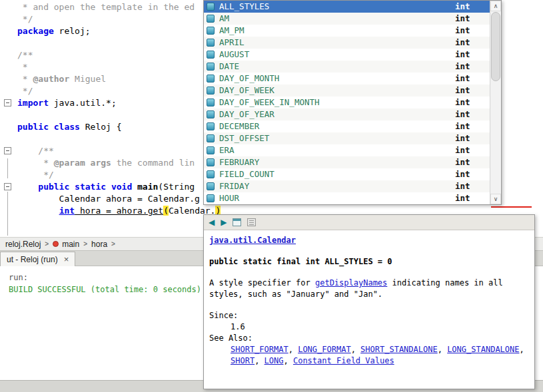  Describe the element at coordinates (337, 150) in the screenshot. I see `completion-item-name: ERA` at that location.